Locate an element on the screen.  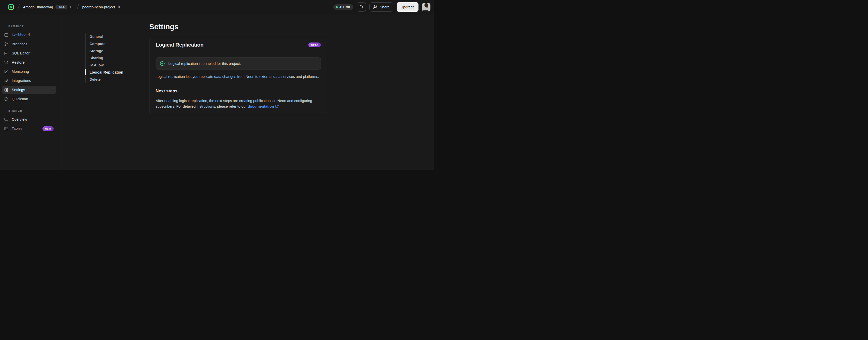
settings-nav-storage: Storage is located at coordinates (106, 51).